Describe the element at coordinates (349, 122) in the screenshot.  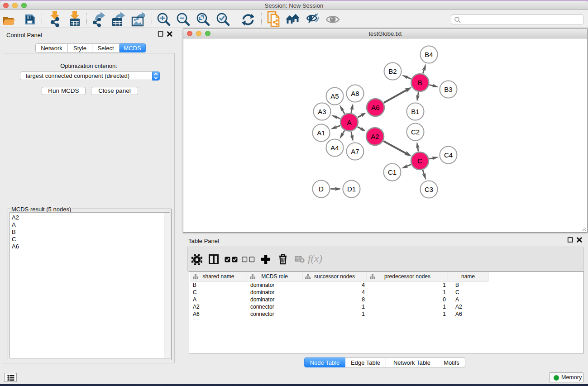
I see `svg-text: A` at that location.